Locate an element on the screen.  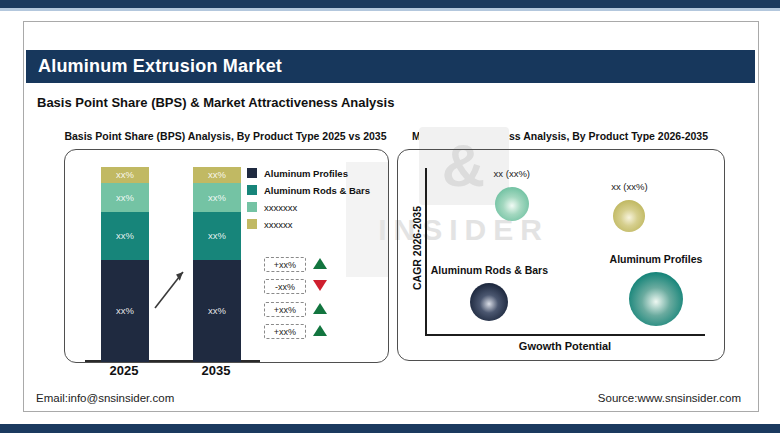
bottom-navy-strip is located at coordinates (390, 428).